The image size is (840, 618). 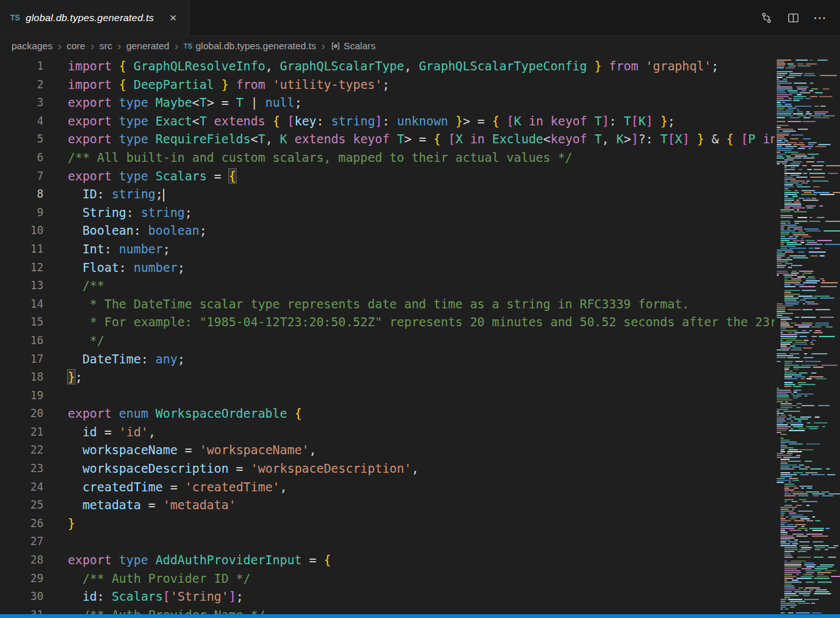 What do you see at coordinates (387, 468) in the screenshot?
I see `code-line: 23 workspaceDescription = 'workspaceDesc…` at bounding box center [387, 468].